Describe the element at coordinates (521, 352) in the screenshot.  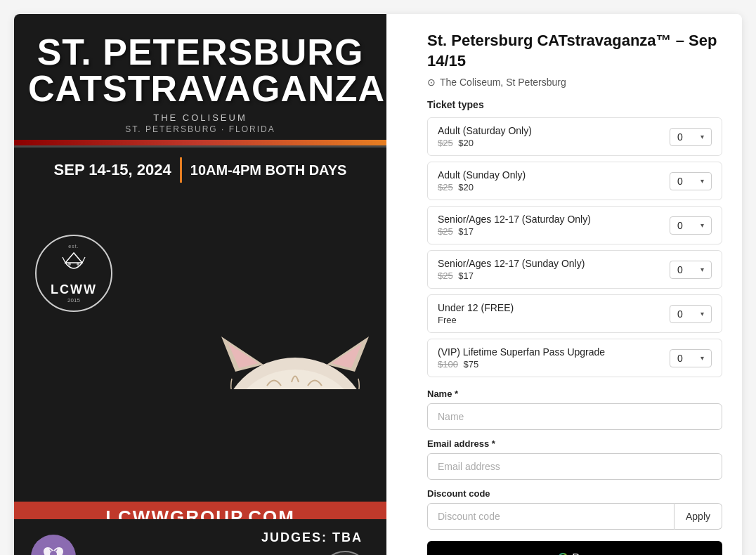
I see `ticket-name-5: (VIP) Lifetime Superfan Pass Upgrade` at that location.